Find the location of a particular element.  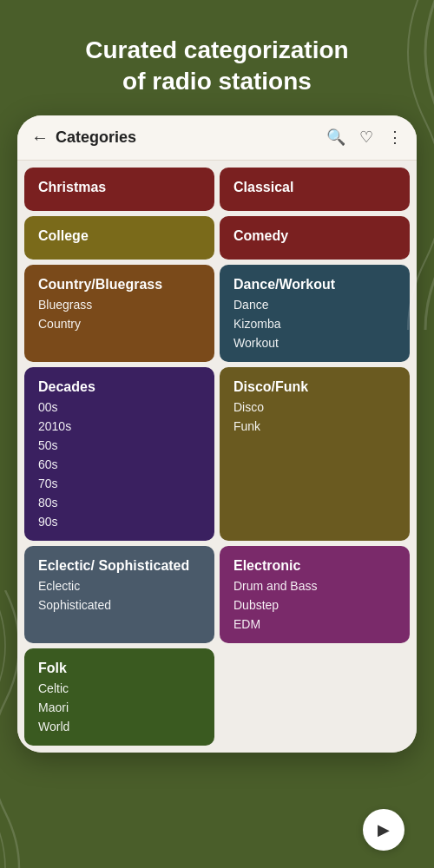

category-sub-edm: EDM is located at coordinates (314, 624).